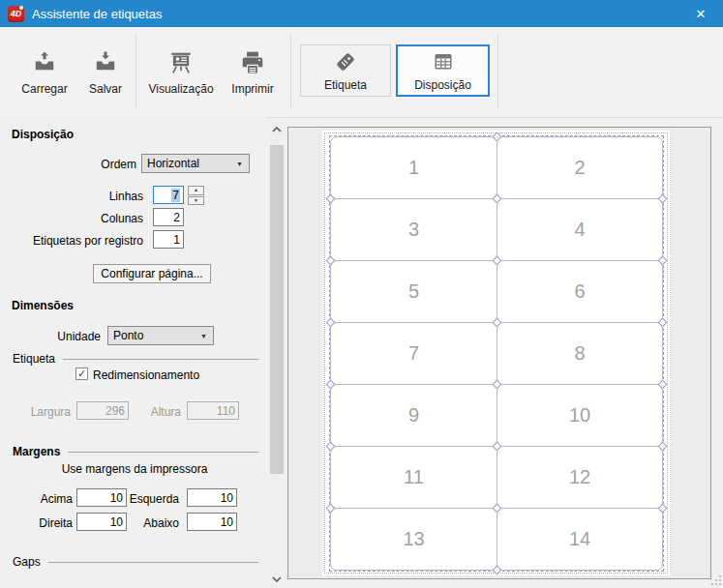 Image resolution: width=723 pixels, height=588 pixels. I want to click on scroll-up-button, so click(277, 130).